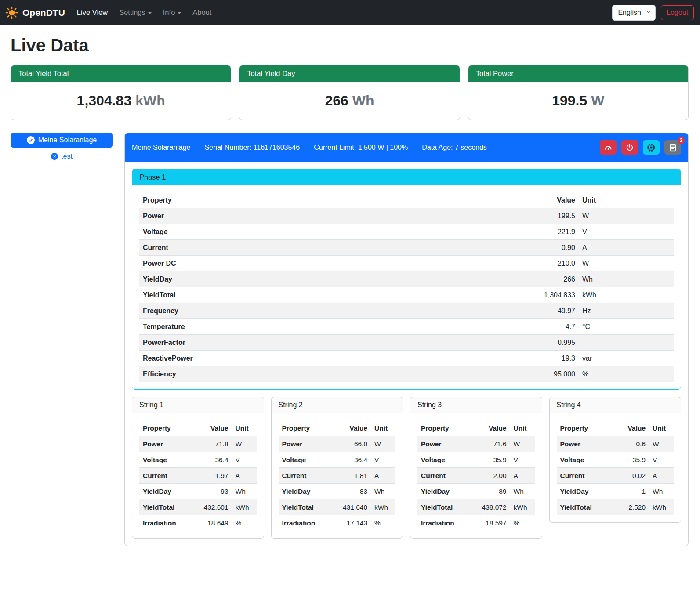 This screenshot has height=597, width=700. Describe the element at coordinates (626, 327) in the screenshot. I see `unit-cell: °C` at that location.